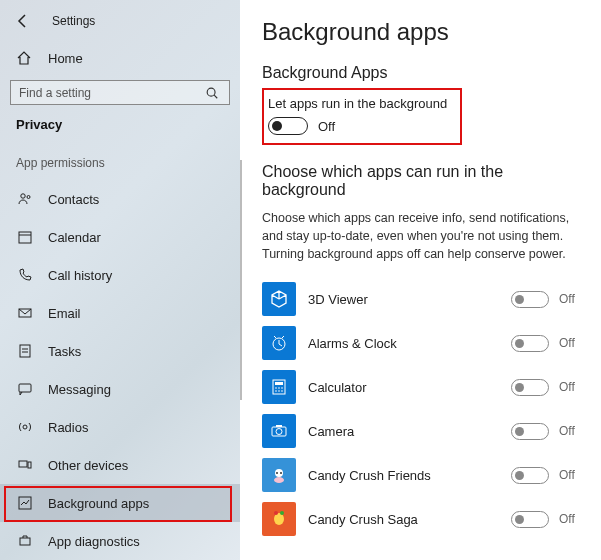  I want to click on diagnostics-icon, so click(25, 541).